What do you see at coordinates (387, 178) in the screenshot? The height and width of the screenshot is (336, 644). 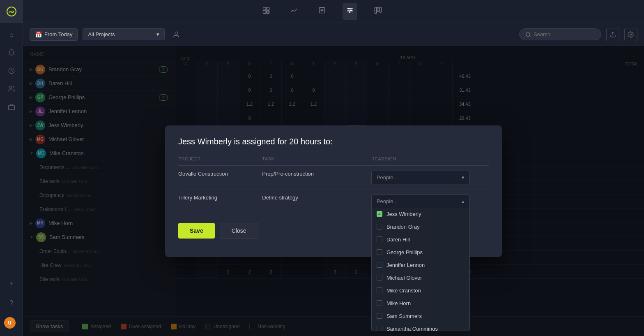 I see `reassign-placeholder-1: People...` at bounding box center [387, 178].